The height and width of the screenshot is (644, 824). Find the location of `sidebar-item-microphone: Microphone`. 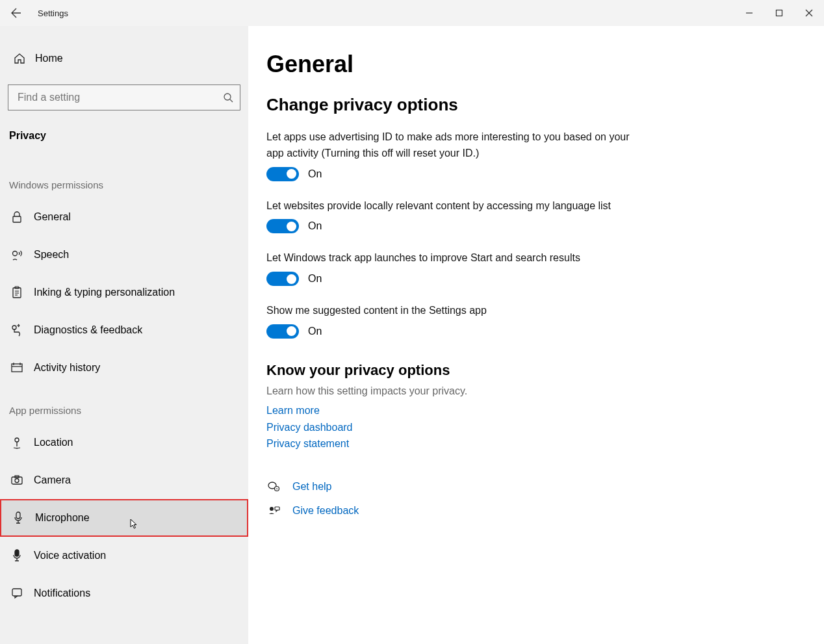

sidebar-item-microphone: Microphone is located at coordinates (124, 518).